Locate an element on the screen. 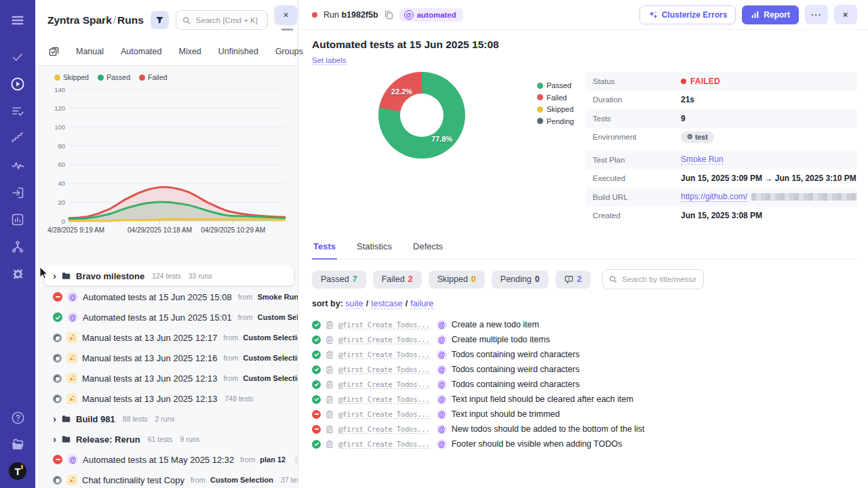 The image size is (868, 488). legend-label: Passed is located at coordinates (118, 77).